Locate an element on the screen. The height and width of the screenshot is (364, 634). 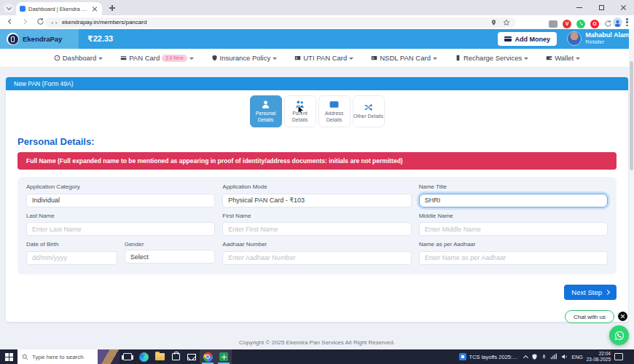
windows-taskbar: Type here to search TCS layoffs 2025: Un… is located at coordinates (317, 357).